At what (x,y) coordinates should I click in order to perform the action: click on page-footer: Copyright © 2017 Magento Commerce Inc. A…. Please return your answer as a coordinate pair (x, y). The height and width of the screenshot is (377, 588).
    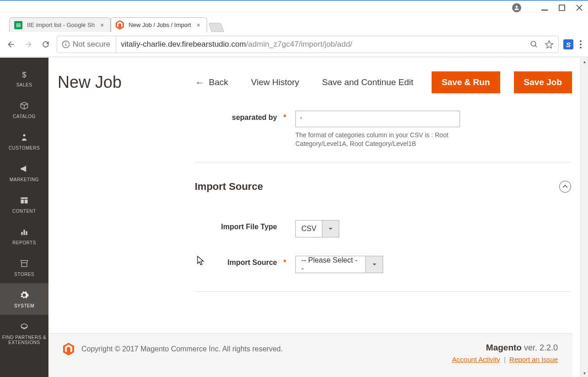
    Looking at the image, I should click on (310, 355).